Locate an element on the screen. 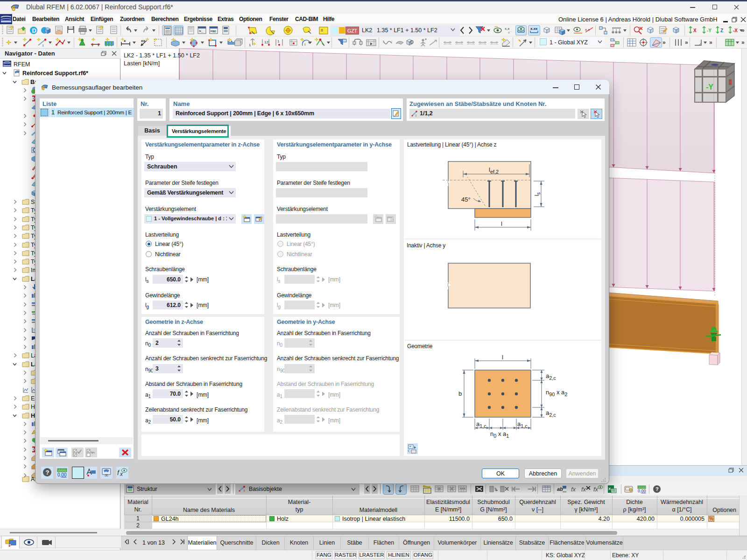 The width and height of the screenshot is (747, 560). svg-text: ab is located at coordinates (560, 489).